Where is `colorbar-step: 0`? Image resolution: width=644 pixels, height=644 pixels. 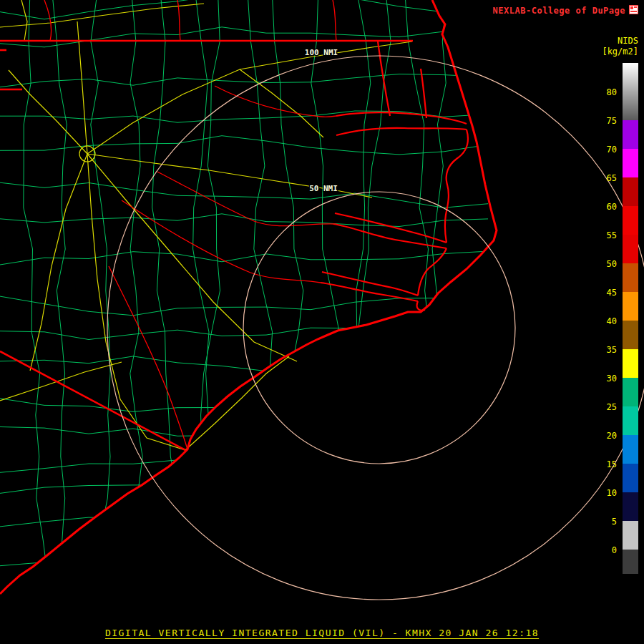 colorbar-step: 0 is located at coordinates (615, 535).